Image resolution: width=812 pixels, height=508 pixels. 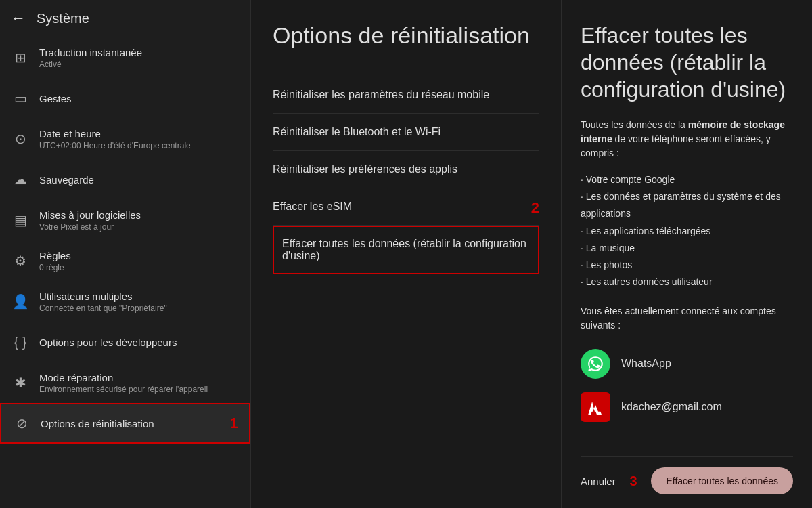 What do you see at coordinates (406, 133) in the screenshot?
I see `middle-option-bluetooth: Réinitialiser le Bluetooth et le Wi-Fi` at bounding box center [406, 133].